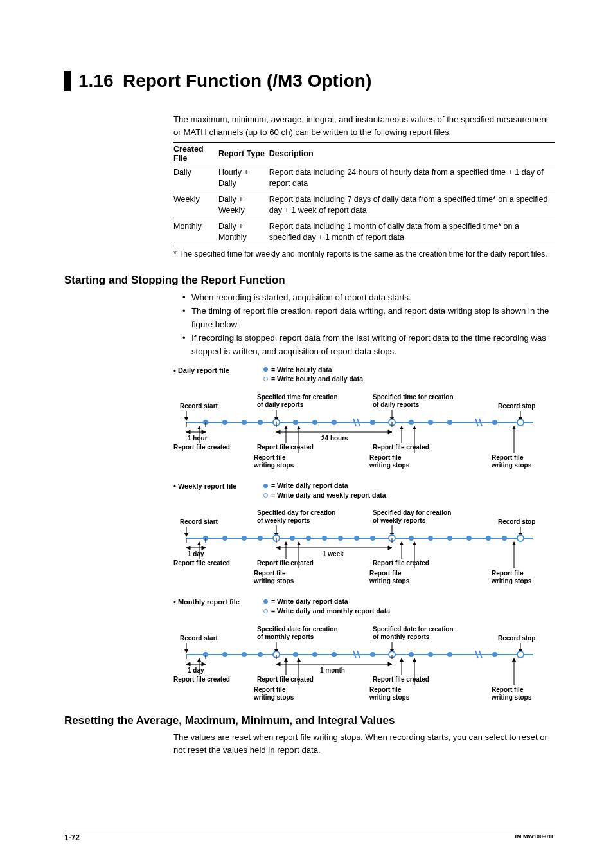 The image size is (613, 868). Describe the element at coordinates (333, 554) in the screenshot. I see `svg-text: 1 week` at that location.